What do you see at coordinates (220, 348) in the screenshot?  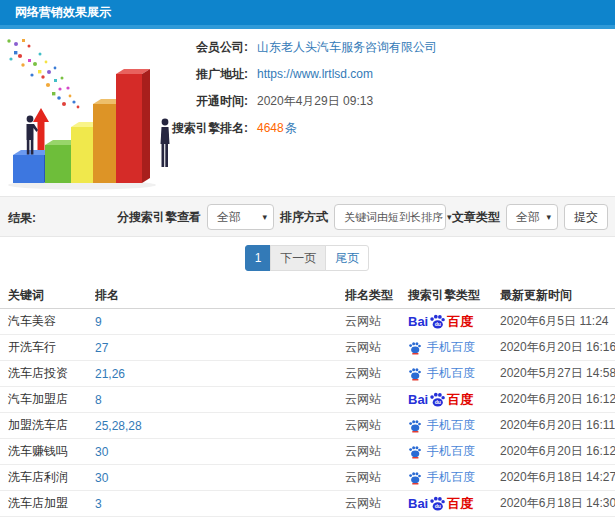 I see `rank-cell: 27` at bounding box center [220, 348].